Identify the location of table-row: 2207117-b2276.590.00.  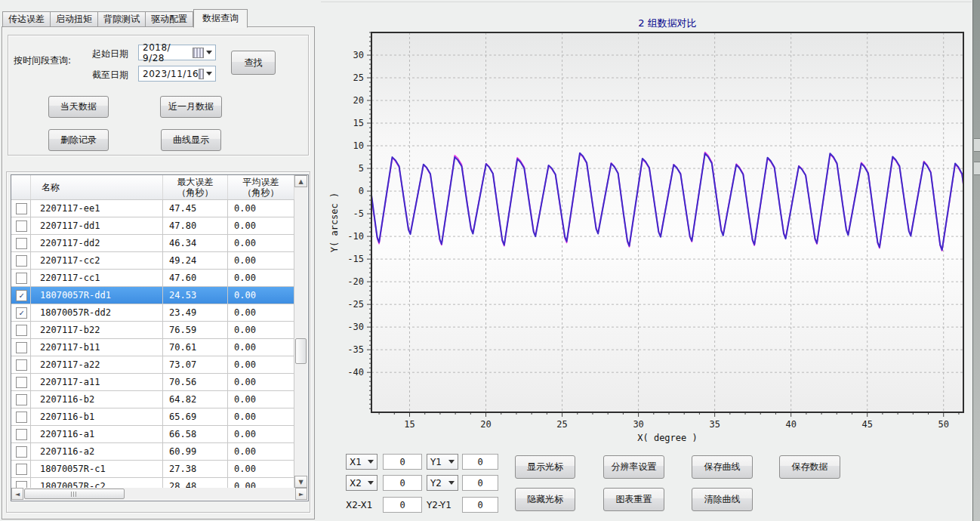
(153, 331).